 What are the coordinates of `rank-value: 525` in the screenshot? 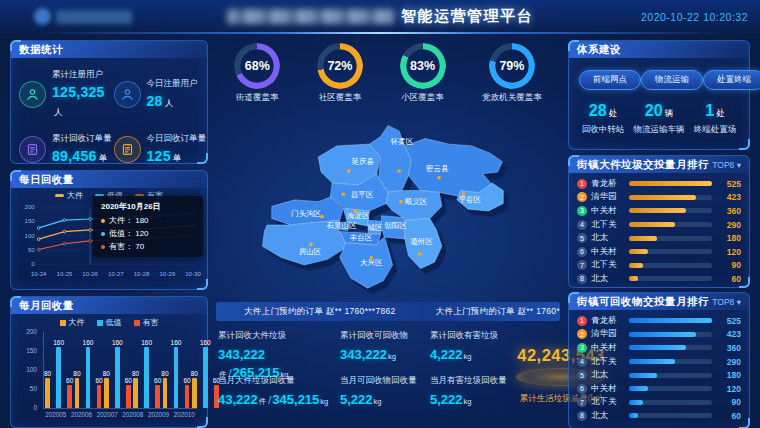 It's located at (728, 321).